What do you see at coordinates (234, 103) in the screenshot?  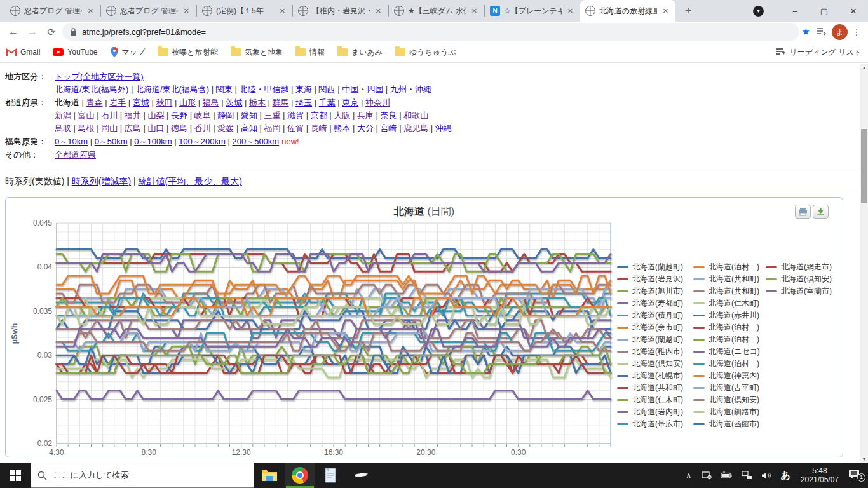 I see `nav-link: 茨城` at bounding box center [234, 103].